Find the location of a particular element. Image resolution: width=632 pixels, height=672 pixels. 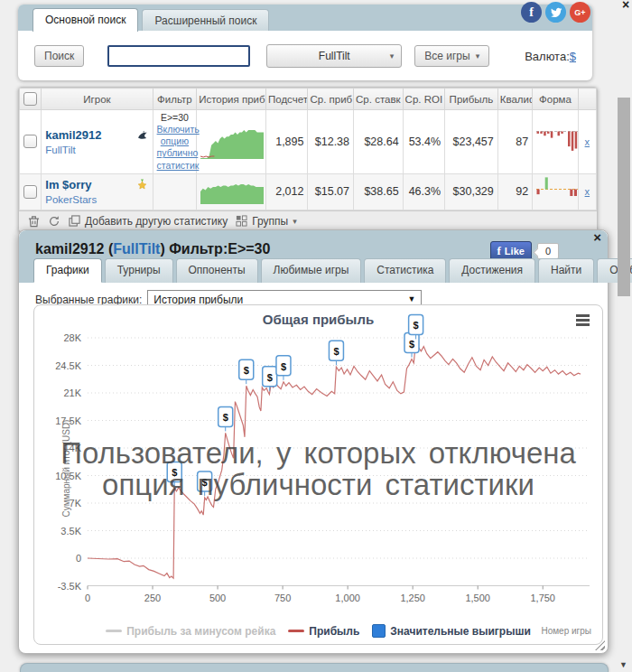

enable-public-stats-link: Включить опцию публично статистик is located at coordinates (175, 148).